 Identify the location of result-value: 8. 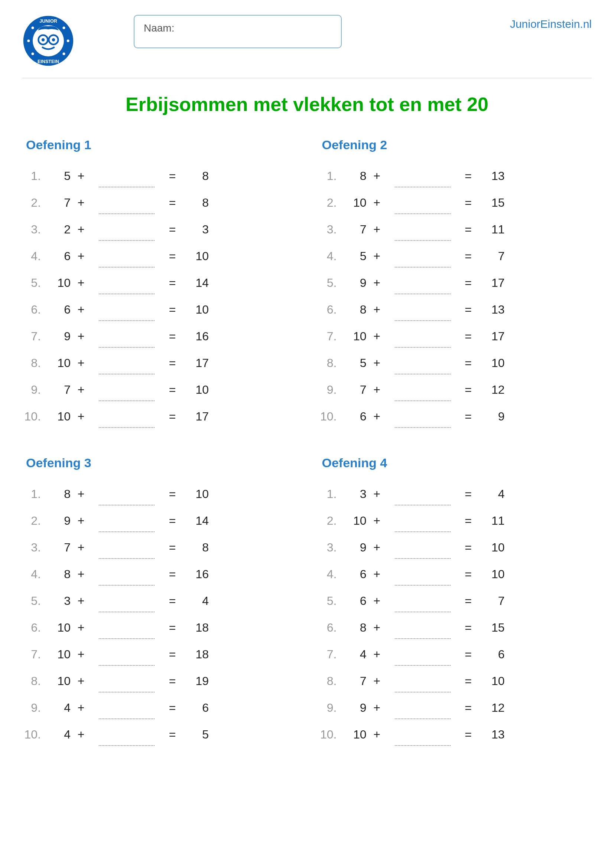
(196, 547).